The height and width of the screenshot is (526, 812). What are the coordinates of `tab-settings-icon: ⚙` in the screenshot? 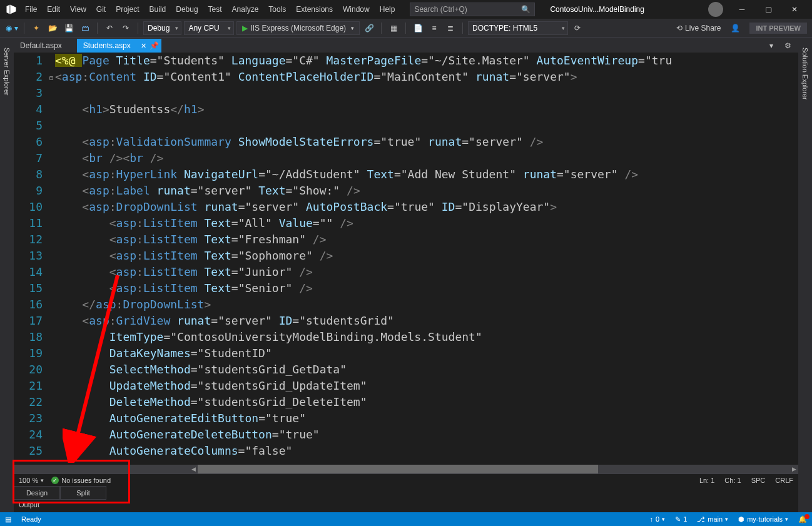 It's located at (788, 46).